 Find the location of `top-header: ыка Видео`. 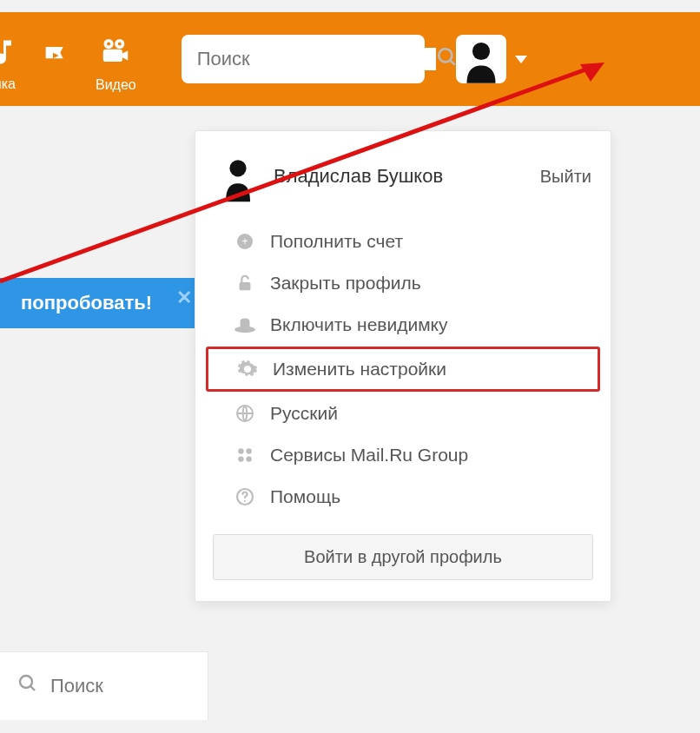

top-header: ыка Видео is located at coordinates (350, 59).